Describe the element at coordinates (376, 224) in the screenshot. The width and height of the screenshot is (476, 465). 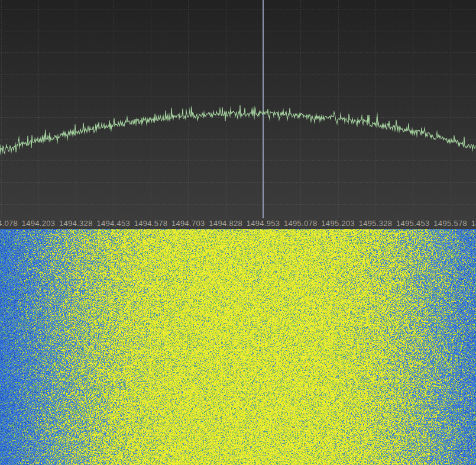
I see `frequency-tick-label: 1495.328` at that location.